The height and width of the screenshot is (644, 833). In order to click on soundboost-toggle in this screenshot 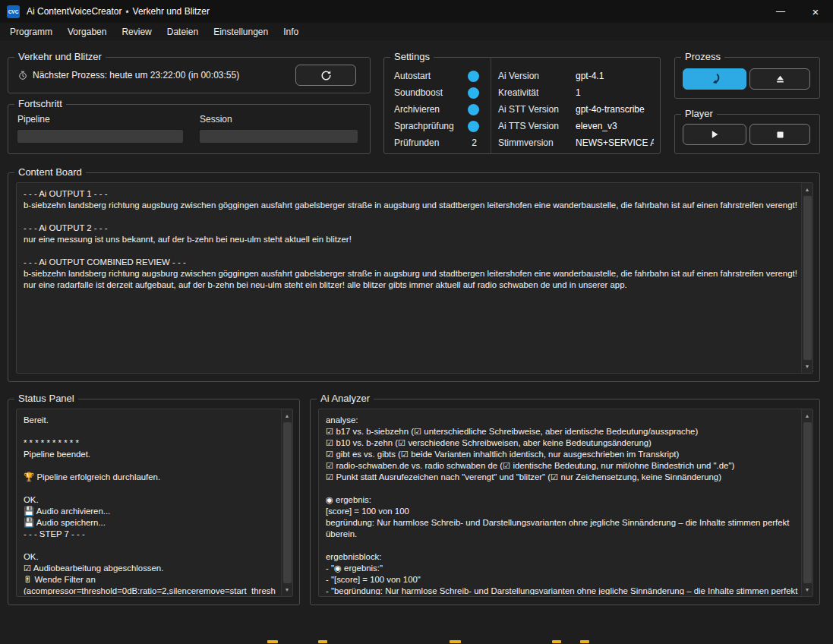, I will do `click(474, 93)`.